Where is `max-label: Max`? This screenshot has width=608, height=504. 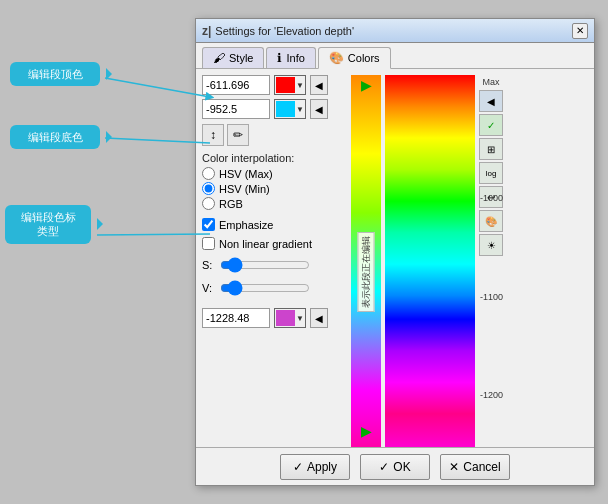
max-label: Max is located at coordinates (490, 82).